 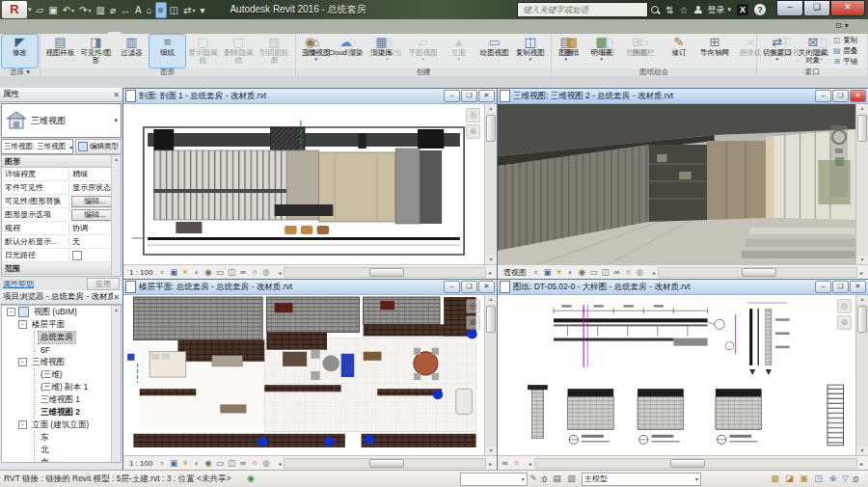 I want to click on property-value: 无, so click(x=75, y=241).